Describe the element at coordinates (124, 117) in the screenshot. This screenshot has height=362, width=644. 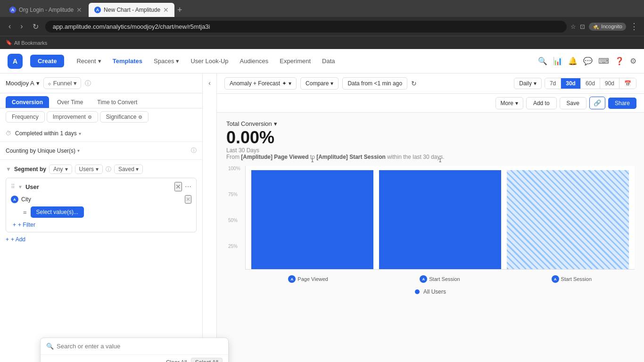
I see `tab-significance: Significance ⚙` at that location.